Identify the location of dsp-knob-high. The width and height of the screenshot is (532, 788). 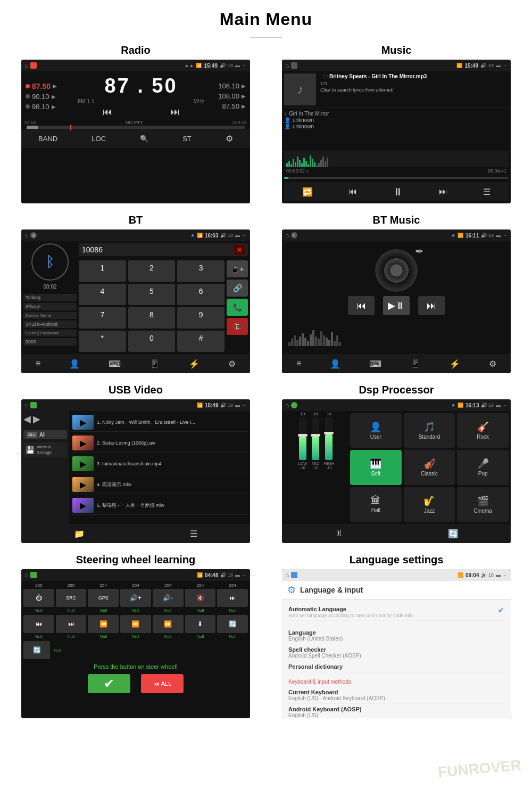
(329, 433).